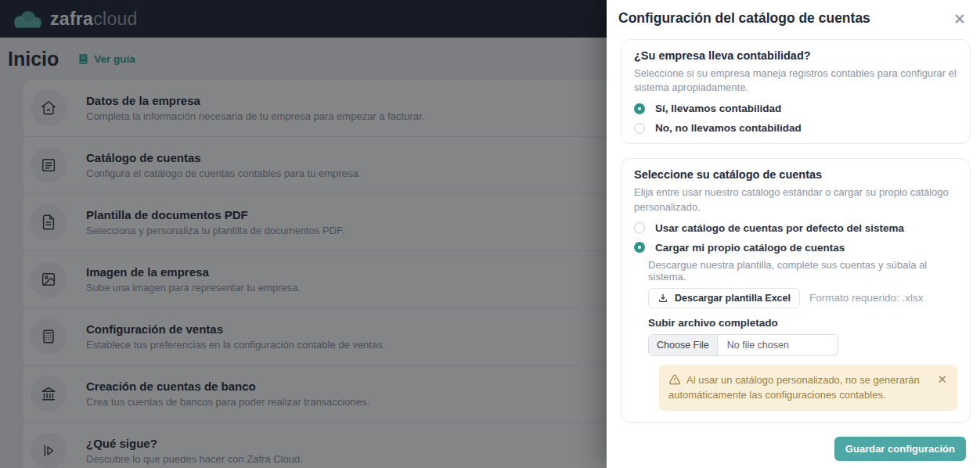 This screenshot has height=468, width=980. Describe the element at coordinates (758, 345) in the screenshot. I see `file-status-text: No file chosen` at that location.